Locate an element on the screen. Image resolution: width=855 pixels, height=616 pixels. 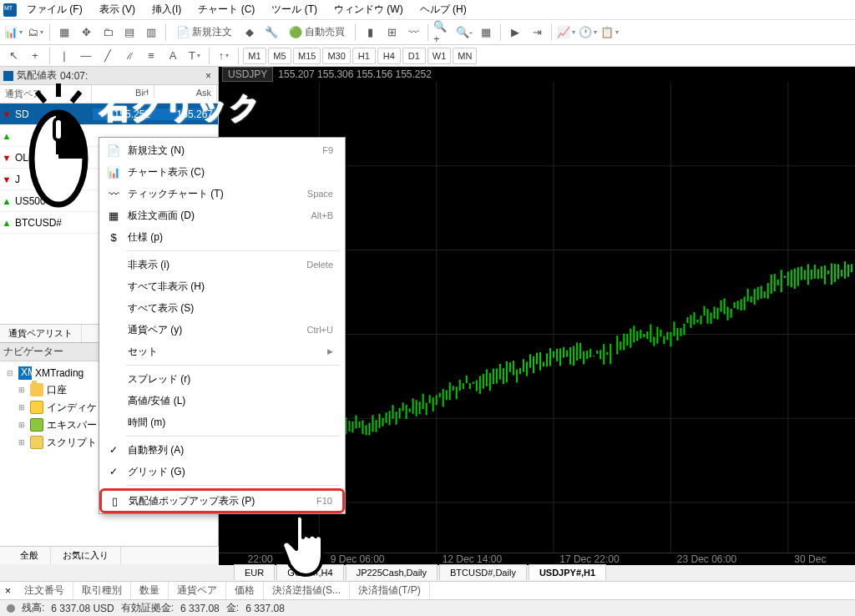
menu-tools: ツール (T) is located at coordinates (294, 10).